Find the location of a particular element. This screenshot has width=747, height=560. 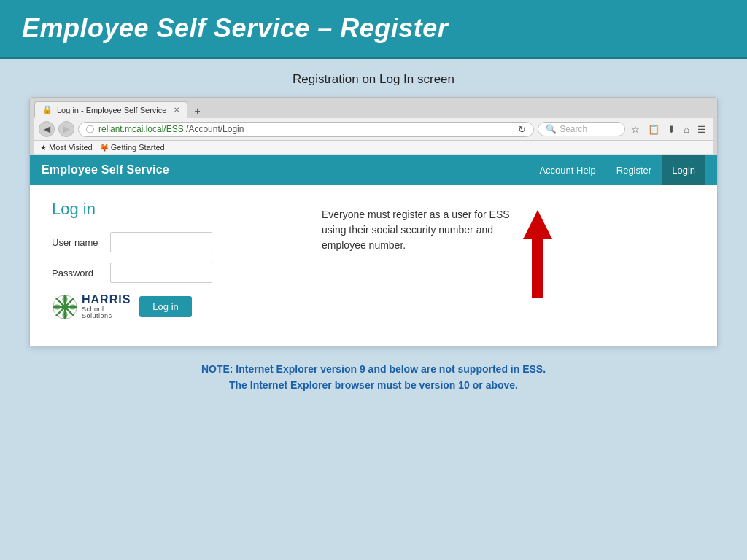

annotation-text: Everyone must register as a user for ESS… is located at coordinates (417, 230).